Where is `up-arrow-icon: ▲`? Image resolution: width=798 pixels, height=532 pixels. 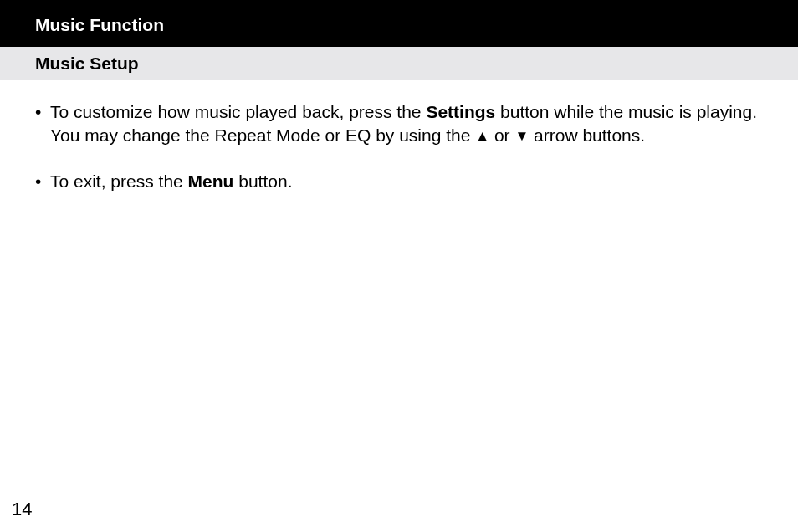 up-arrow-icon: ▲ is located at coordinates (482, 136).